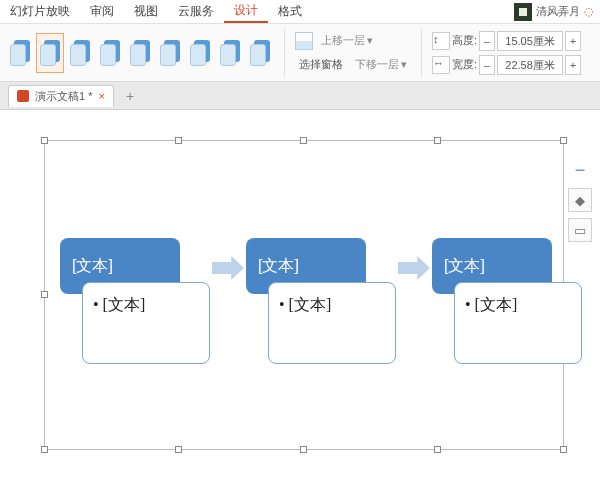 The width and height of the screenshot is (600, 503). What do you see at coordinates (487, 41) in the screenshot?
I see `height-decrease-button: –` at bounding box center [487, 41].